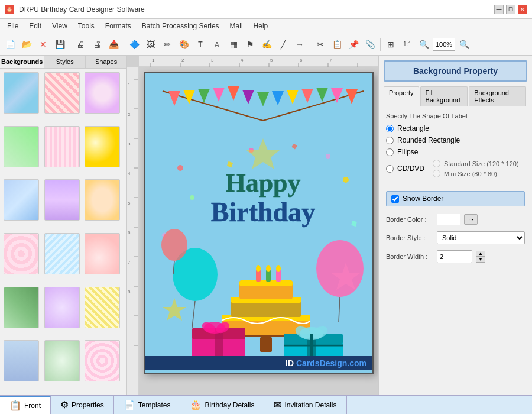 The height and width of the screenshot is (414, 532). What do you see at coordinates (167, 44) in the screenshot?
I see `pencil-button: ✏` at bounding box center [167, 44].